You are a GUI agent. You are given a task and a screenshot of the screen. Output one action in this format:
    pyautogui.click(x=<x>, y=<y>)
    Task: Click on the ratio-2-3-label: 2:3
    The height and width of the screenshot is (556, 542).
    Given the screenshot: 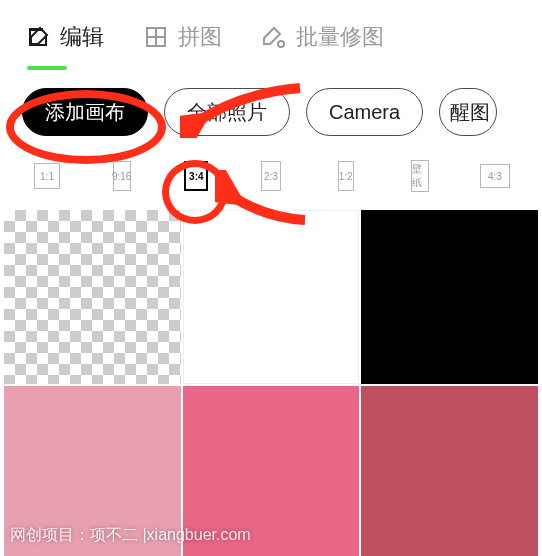 What is the action you would take?
    pyautogui.click(x=271, y=176)
    